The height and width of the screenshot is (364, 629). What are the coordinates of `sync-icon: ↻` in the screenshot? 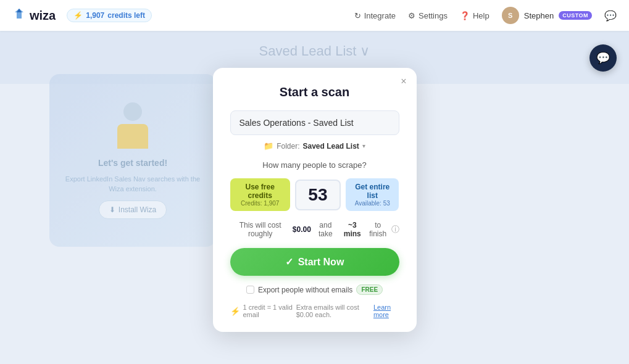 It's located at (358, 16).